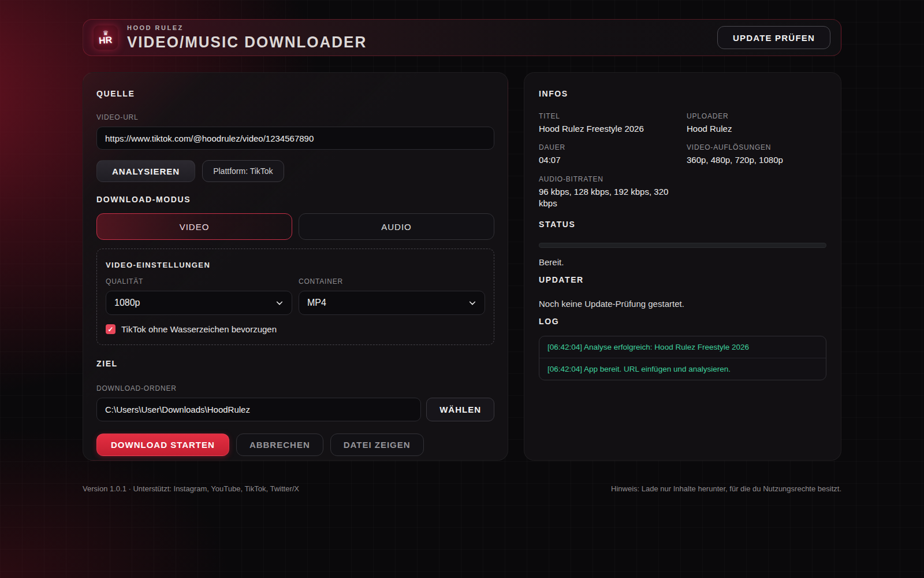 This screenshot has width=924, height=578. I want to click on watermark-checkbox: ✓, so click(111, 329).